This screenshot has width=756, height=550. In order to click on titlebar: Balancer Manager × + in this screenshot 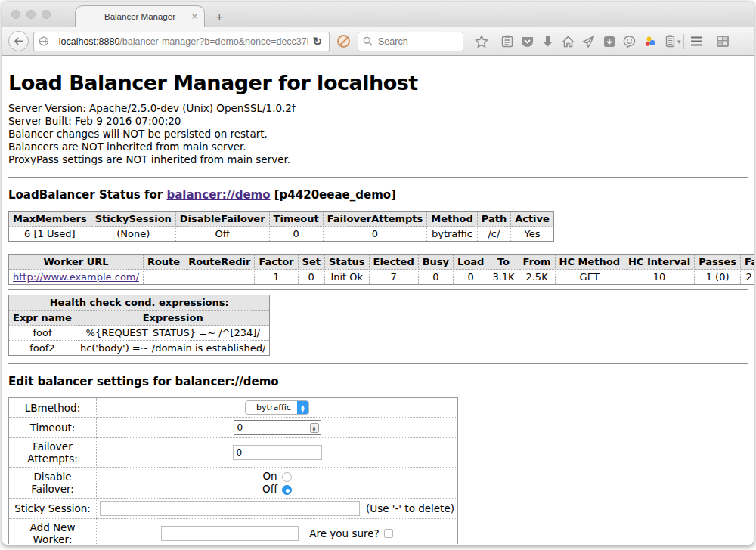, I will do `click(378, 14)`.